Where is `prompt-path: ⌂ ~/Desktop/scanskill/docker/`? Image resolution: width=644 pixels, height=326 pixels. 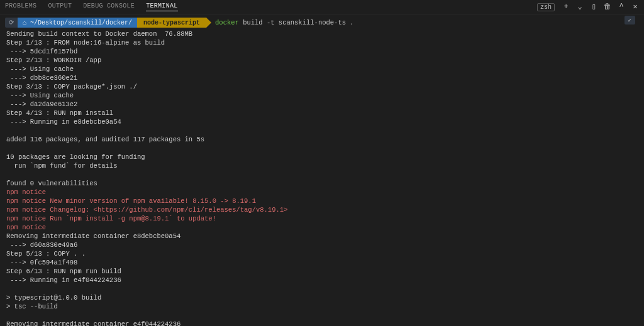
prompt-path: ⌂ ~/Desktop/scanskill/docker/ is located at coordinates (77, 23).